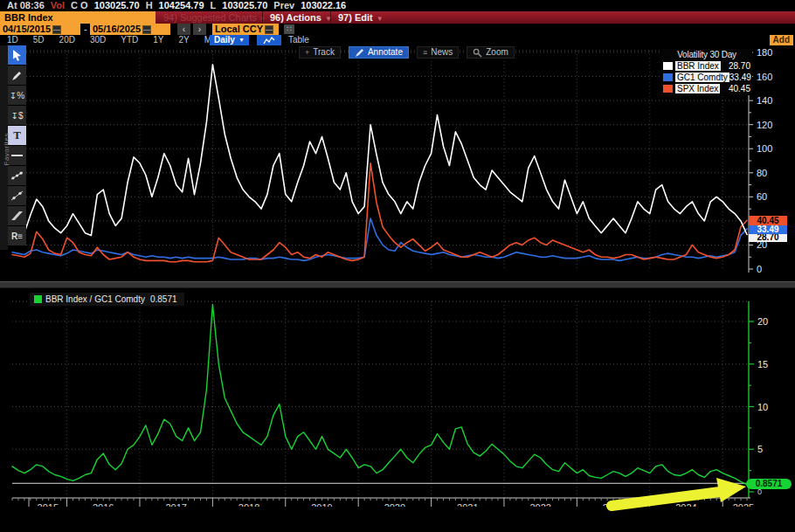 This screenshot has height=532, width=795. What do you see at coordinates (17, 236) in the screenshot?
I see `regression-tool-icon: R≡` at bounding box center [17, 236].